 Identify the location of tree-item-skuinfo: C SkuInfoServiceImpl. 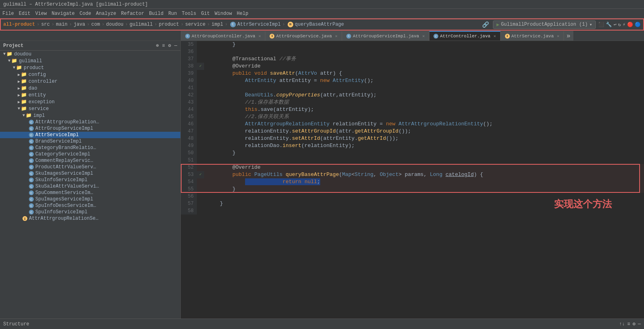
(90, 180).